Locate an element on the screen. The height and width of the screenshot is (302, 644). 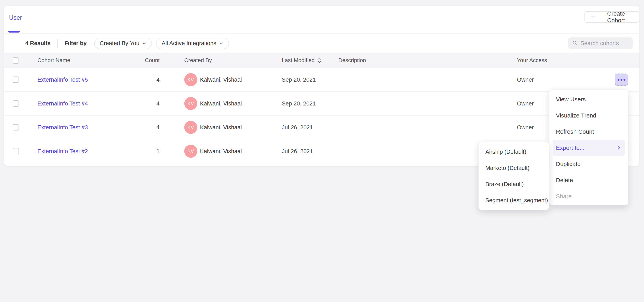
divider is located at coordinates (58, 44).